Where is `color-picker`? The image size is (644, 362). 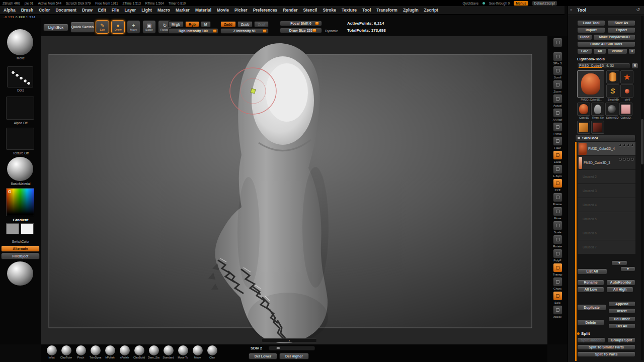
color-picker is located at coordinates (20, 202).